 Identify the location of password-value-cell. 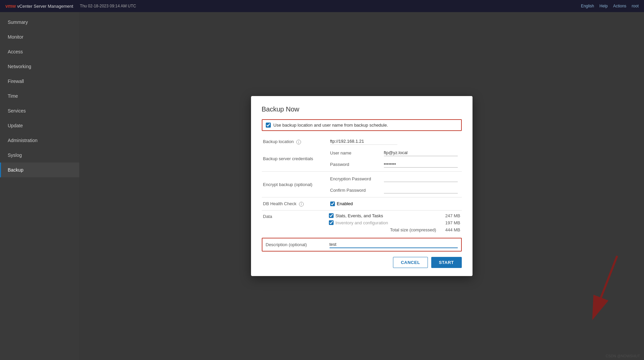
(422, 164).